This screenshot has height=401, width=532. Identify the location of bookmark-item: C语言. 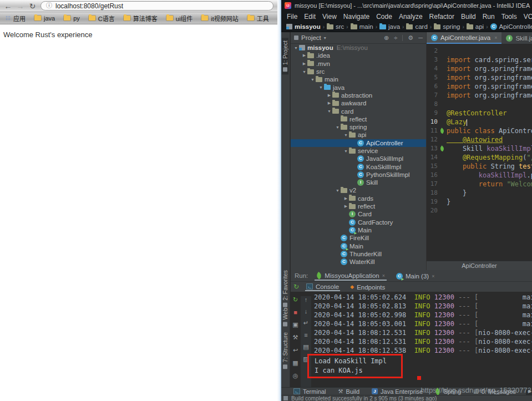
(102, 18).